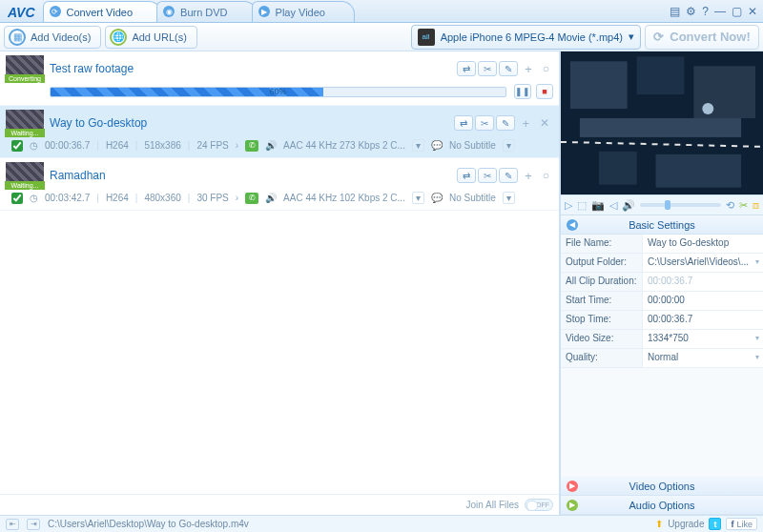 This screenshot has width=763, height=532. What do you see at coordinates (271, 198) in the screenshot?
I see `speaker-icon: 🔊` at bounding box center [271, 198].